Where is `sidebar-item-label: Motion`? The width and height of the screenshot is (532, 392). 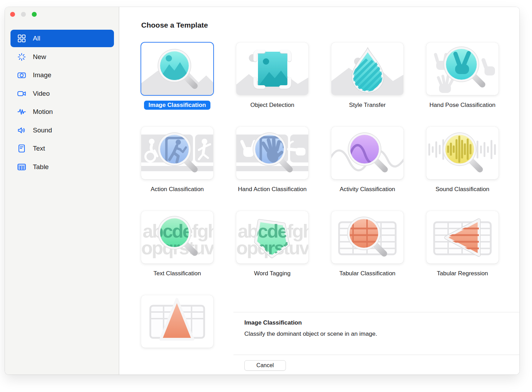
sidebar-item-label: Motion is located at coordinates (43, 112).